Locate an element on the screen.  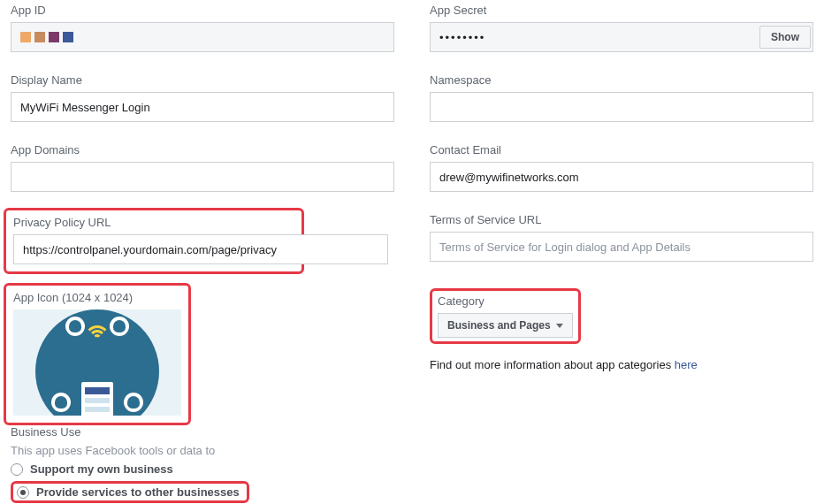
category-help-link: here is located at coordinates (686, 364).